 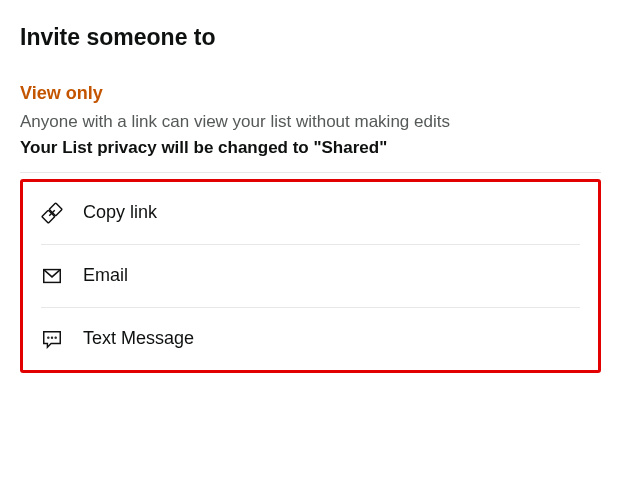 I want to click on link-icon, so click(x=62, y=213).